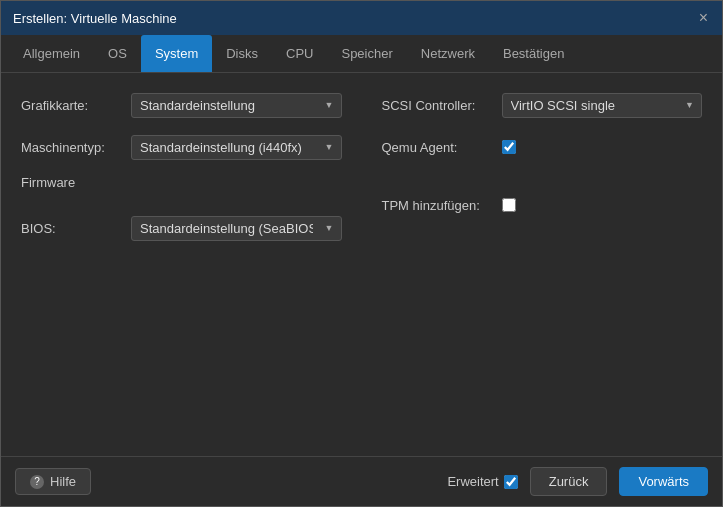 Image resolution: width=723 pixels, height=507 pixels. I want to click on grafikkarte-select-wrapper: Standardeinstellung, so click(236, 106).